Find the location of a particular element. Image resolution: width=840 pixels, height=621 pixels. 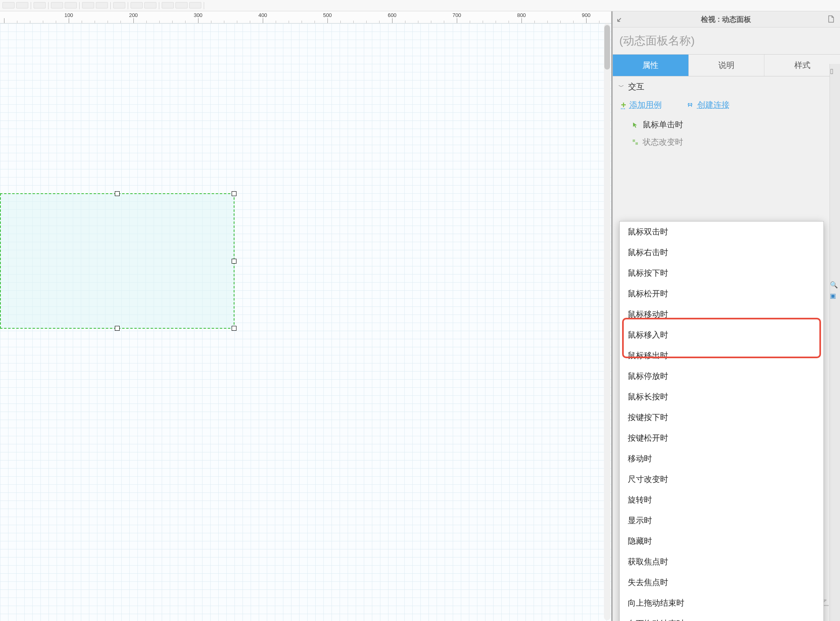

event-menu-item: 移动时 is located at coordinates (722, 458).